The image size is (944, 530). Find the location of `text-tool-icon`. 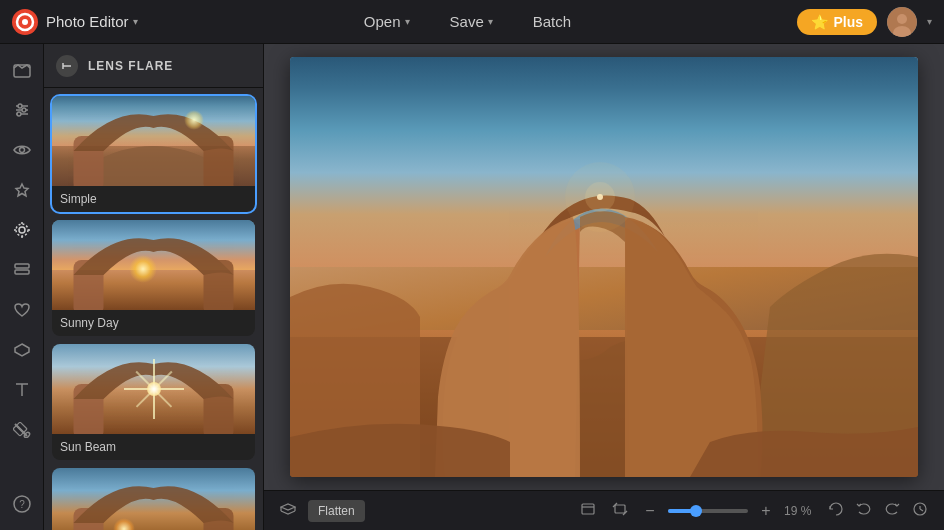

text-tool-icon is located at coordinates (22, 390).